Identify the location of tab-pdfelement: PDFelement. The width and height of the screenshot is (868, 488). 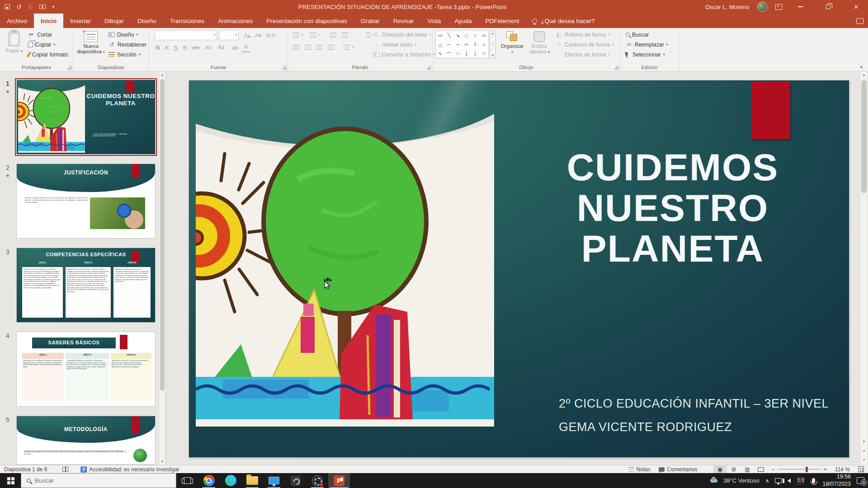
(502, 21).